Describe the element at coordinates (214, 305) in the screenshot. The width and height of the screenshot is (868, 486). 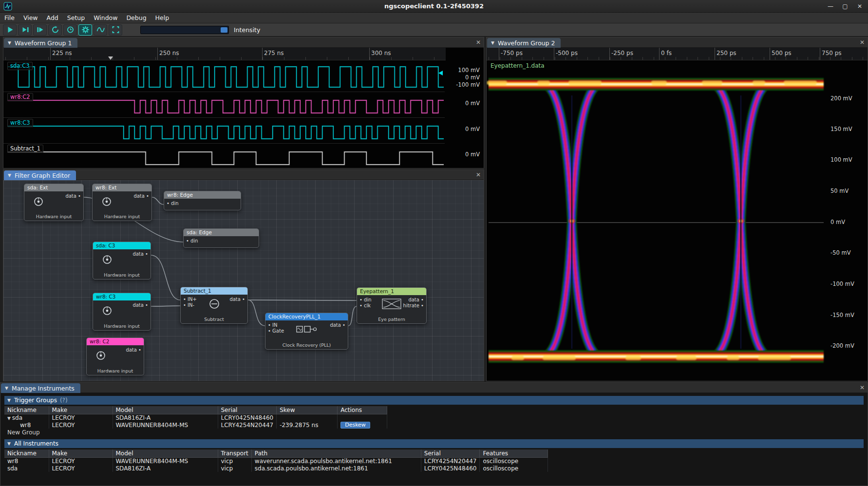
I see `node-subtract-1: Subtract_1• IN+• IN-data •Subtract` at that location.